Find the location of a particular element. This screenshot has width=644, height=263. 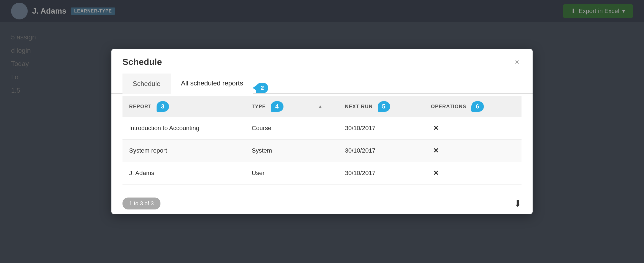

operations-1: ✕ is located at coordinates (473, 128).